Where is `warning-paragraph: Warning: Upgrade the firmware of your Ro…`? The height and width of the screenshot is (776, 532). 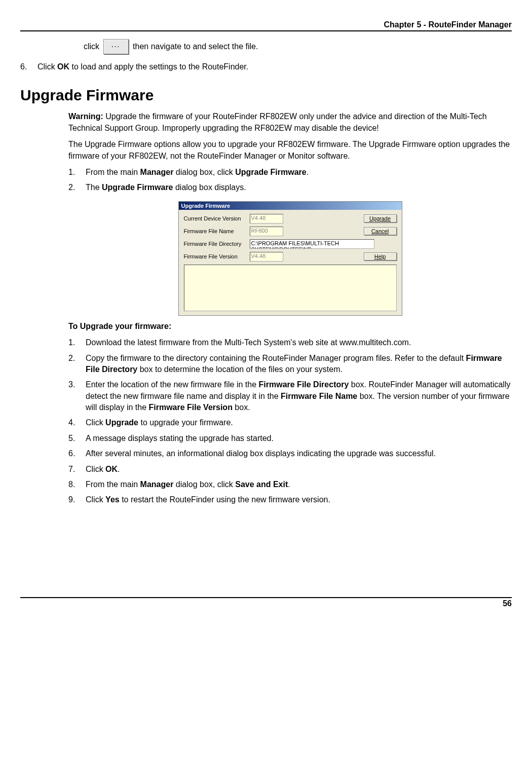 warning-paragraph: Warning: Upgrade the firmware of your Ro… is located at coordinates (290, 123).